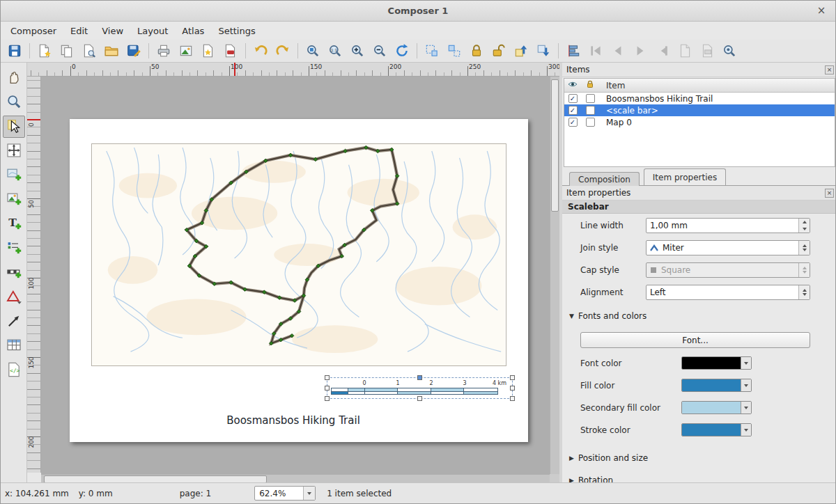 The width and height of the screenshot is (836, 504). What do you see at coordinates (717, 123) in the screenshot?
I see `item-row-label: Map 0` at bounding box center [717, 123].